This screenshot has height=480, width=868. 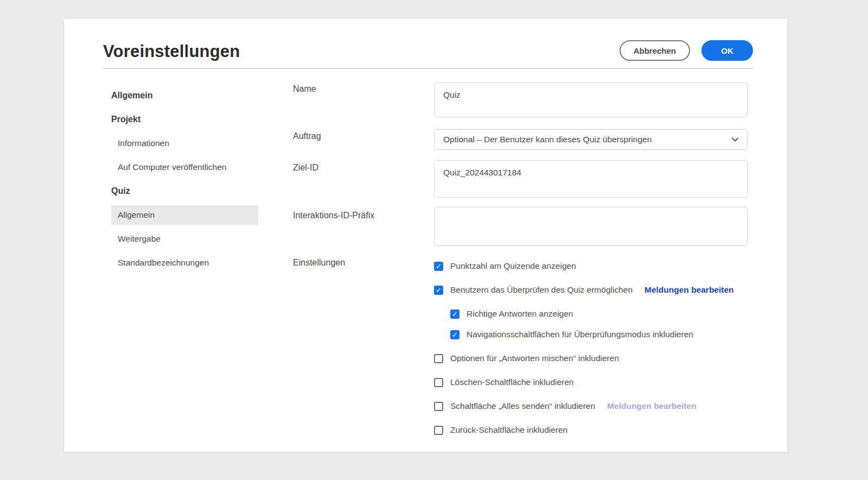 What do you see at coordinates (613, 430) in the screenshot?
I see `checkbox-row-zurueck-schaltflaeche: ✓ Zurück-Schaltfläche inkludieren` at bounding box center [613, 430].